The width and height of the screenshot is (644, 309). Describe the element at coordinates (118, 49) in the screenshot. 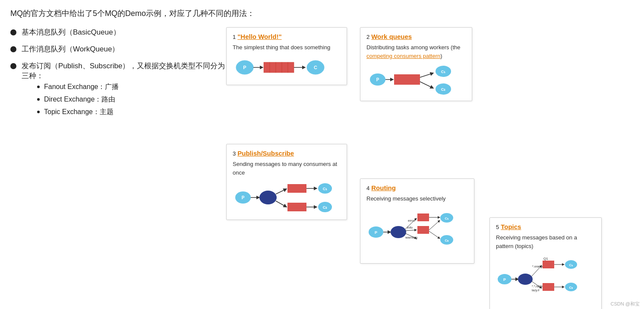

I see `bullet-item-2: 工作消息队列（WorkQueue）` at that location.